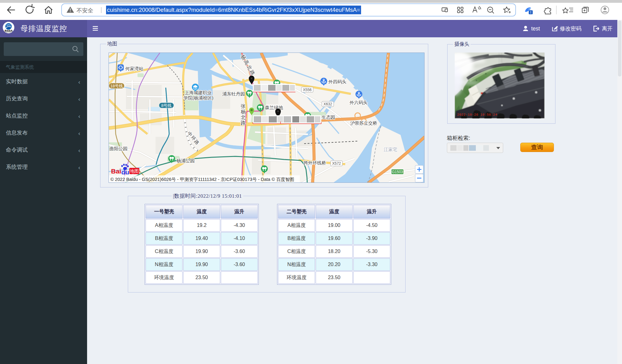 Image resolution: width=622 pixels, height=364 pixels. I want to click on svg-text: 外四码头, so click(337, 82).